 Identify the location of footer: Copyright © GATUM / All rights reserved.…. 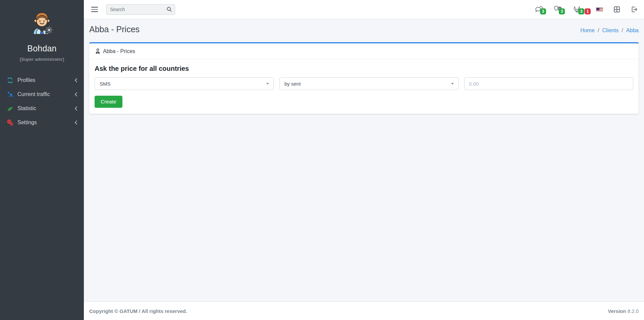
(364, 311).